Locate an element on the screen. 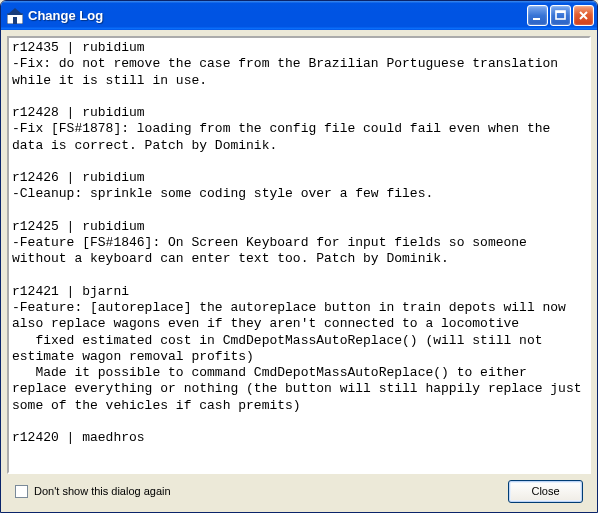 Image resolution: width=598 pixels, height=513 pixels. window-buttons is located at coordinates (560, 16).